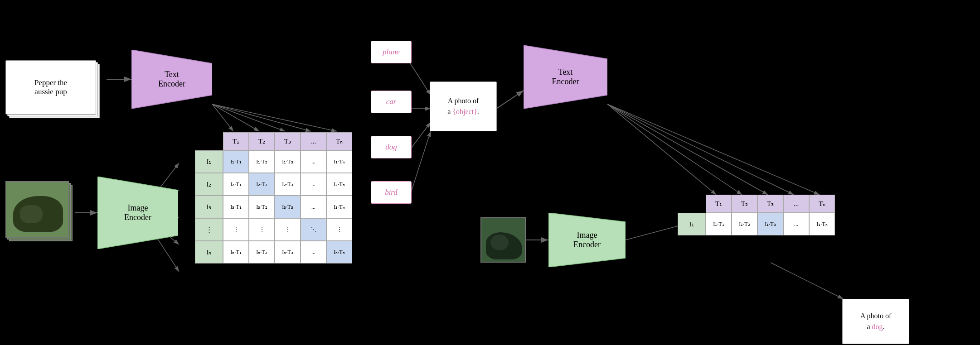 This screenshot has width=980, height=345. I want to click on cell-intn: Iₙ·Tₙ, so click(339, 252).